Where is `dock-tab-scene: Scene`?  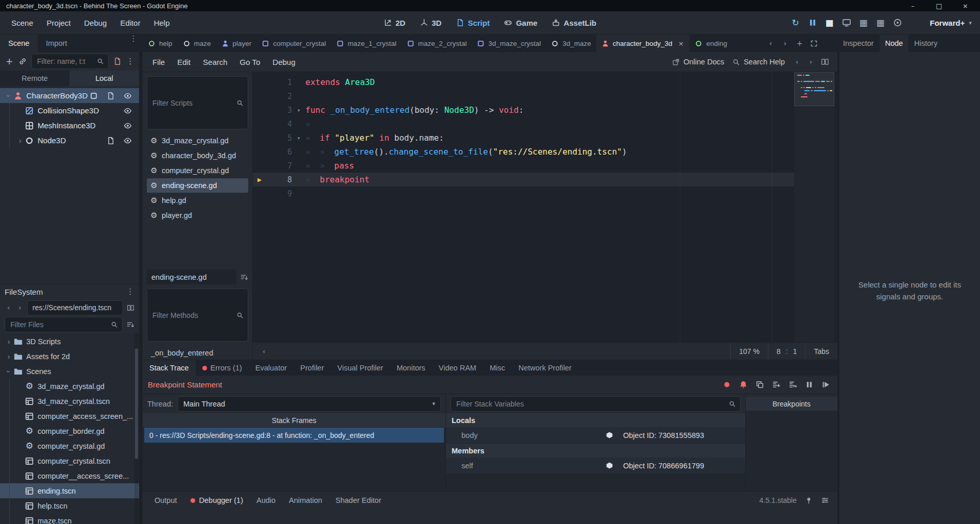 dock-tab-scene: Scene is located at coordinates (19, 43).